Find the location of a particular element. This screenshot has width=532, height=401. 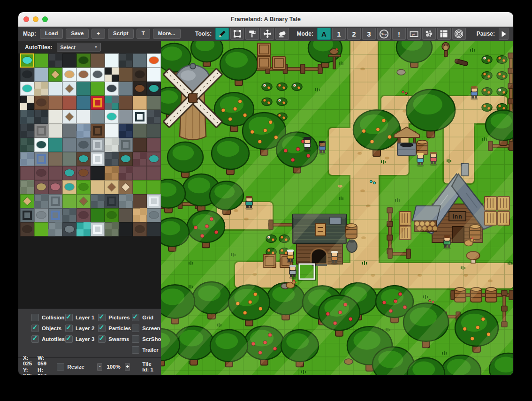

mode-pictures-button: pic is located at coordinates (414, 34).